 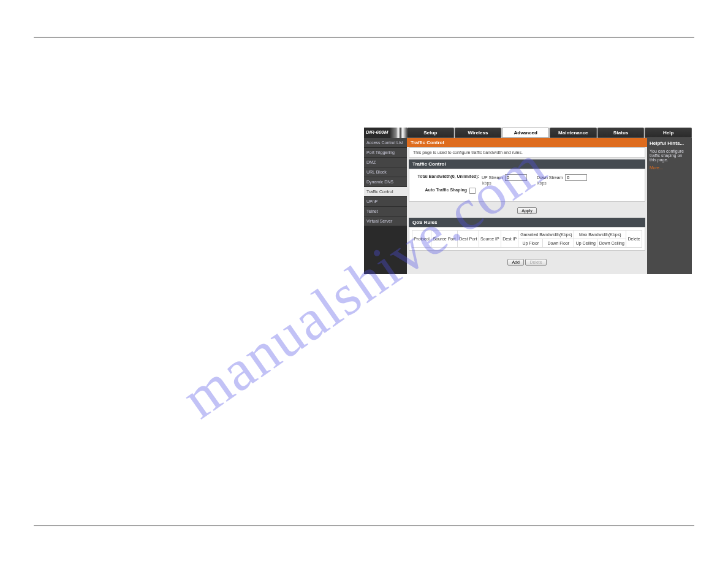 I want to click on table-buttons-row: Add Delete, so click(x=527, y=264).